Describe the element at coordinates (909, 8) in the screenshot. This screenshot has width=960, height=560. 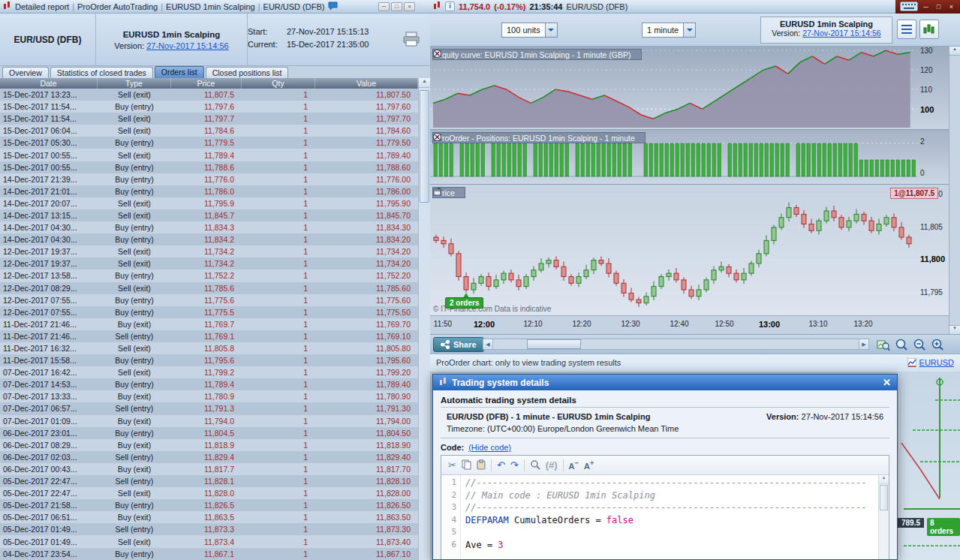
I see `keyboard-icon` at that location.